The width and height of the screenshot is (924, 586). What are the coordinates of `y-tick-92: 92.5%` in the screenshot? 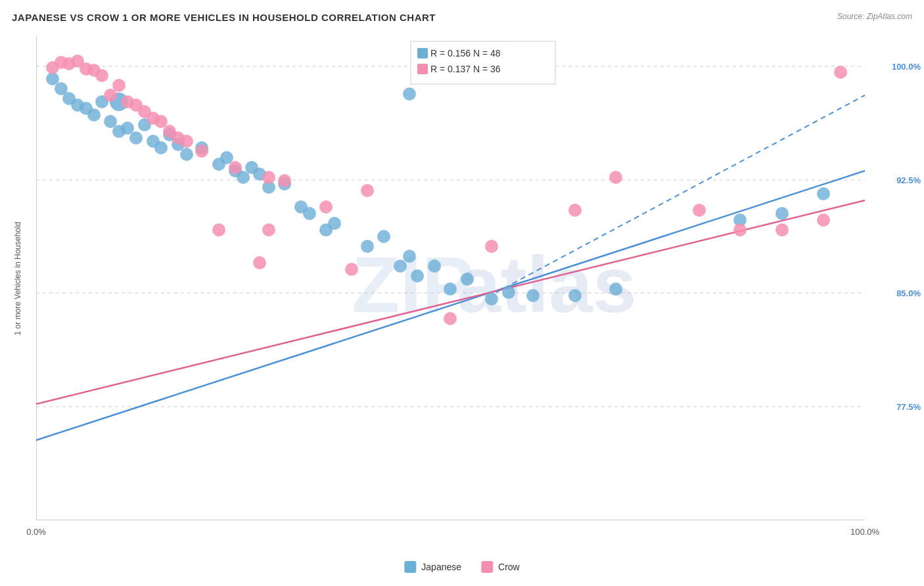 It's located at (908, 180).